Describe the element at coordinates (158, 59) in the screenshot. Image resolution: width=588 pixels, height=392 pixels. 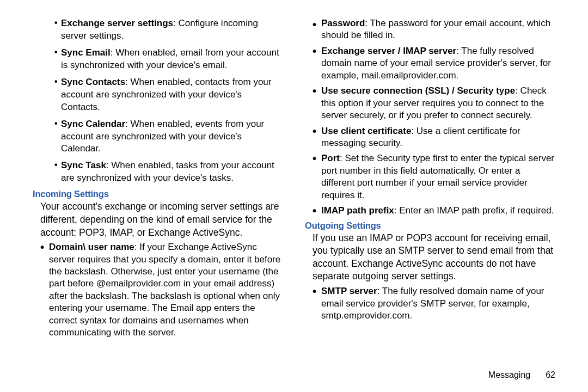
I see `list-item: Sync Email: When enabled, email from you…` at that location.